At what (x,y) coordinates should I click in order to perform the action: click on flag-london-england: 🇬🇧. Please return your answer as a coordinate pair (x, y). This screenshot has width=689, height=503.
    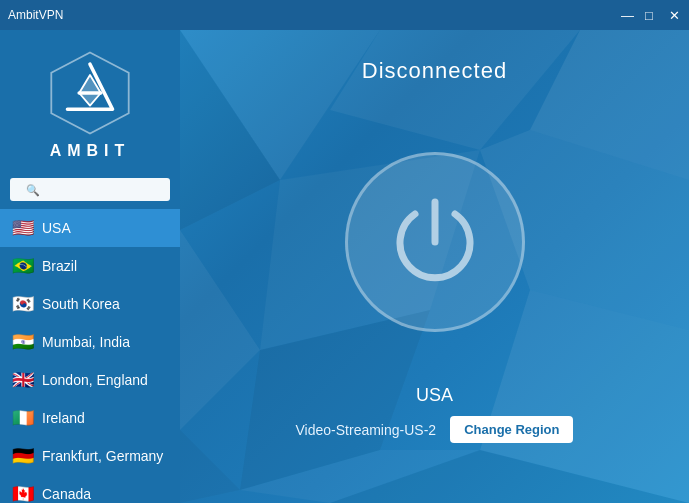
    Looking at the image, I should click on (23, 380).